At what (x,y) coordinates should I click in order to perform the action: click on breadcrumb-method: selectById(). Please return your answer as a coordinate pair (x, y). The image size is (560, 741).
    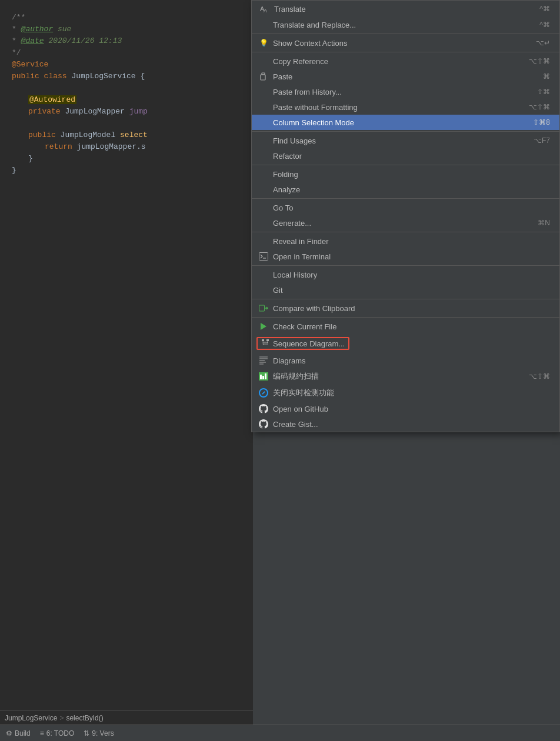
    Looking at the image, I should click on (85, 718).